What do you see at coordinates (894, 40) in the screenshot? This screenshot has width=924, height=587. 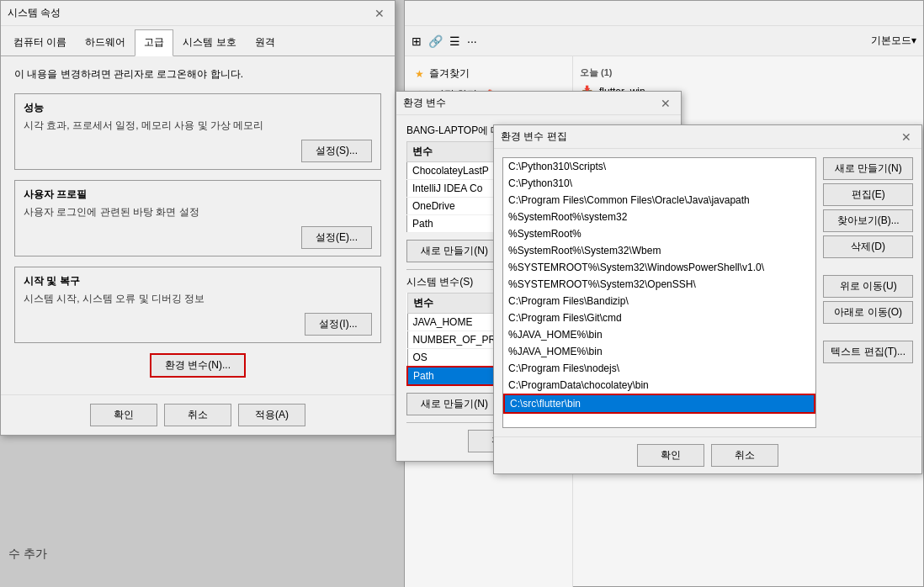 I see `mode-label: 기본모드▾` at bounding box center [894, 40].